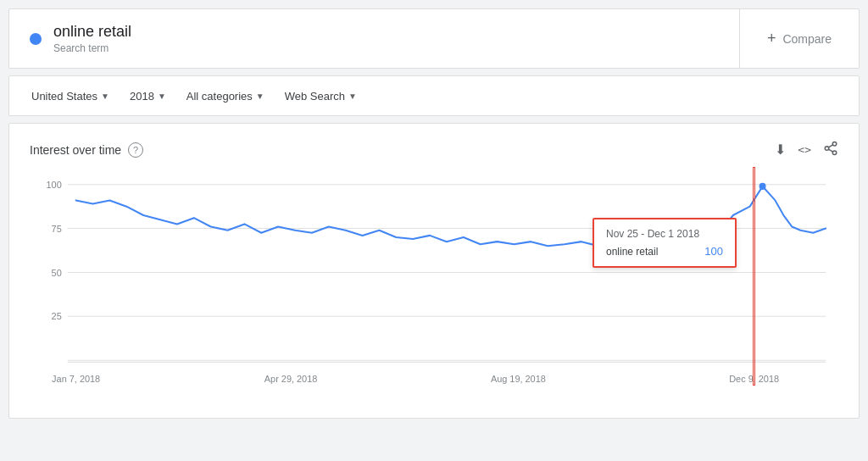  I want to click on categories-chevron-icon: ▼, so click(260, 97).